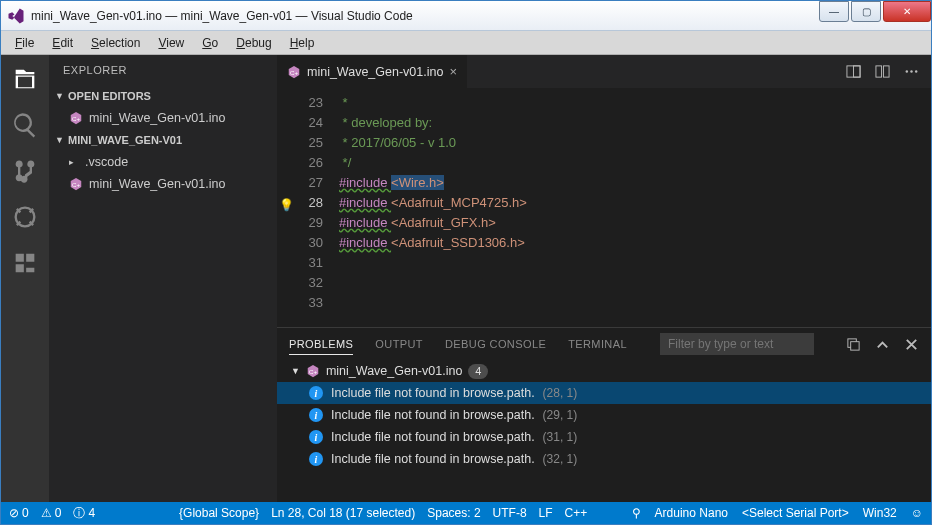 Image resolution: width=932 pixels, height=525 pixels. Describe the element at coordinates (19, 513) in the screenshot. I see `status-errors: ⊘ 0` at that location.